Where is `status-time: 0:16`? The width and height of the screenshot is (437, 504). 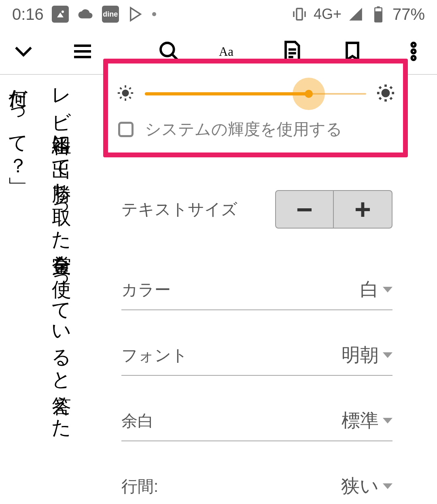
status-time: 0:16 is located at coordinates (28, 15).